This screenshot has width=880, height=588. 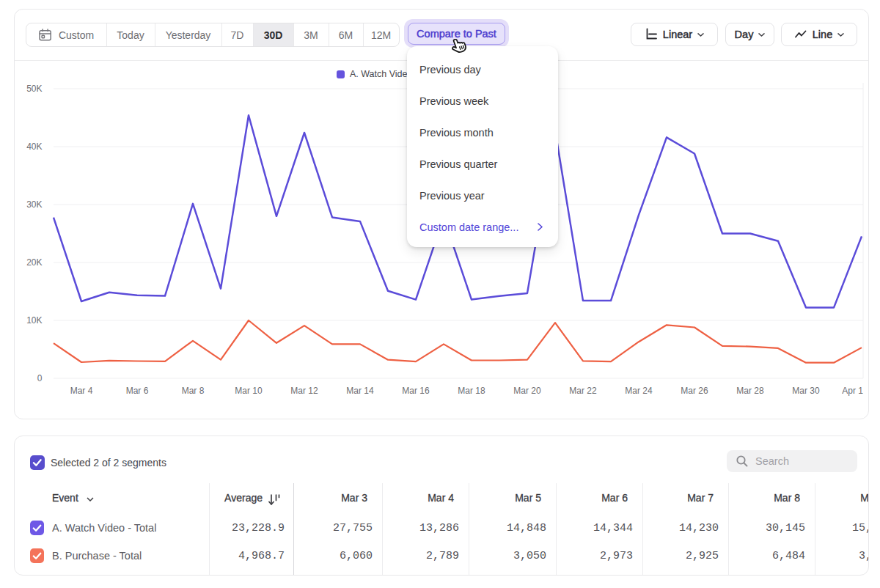 What do you see at coordinates (34, 262) in the screenshot?
I see `svg-text: 20K` at bounding box center [34, 262].